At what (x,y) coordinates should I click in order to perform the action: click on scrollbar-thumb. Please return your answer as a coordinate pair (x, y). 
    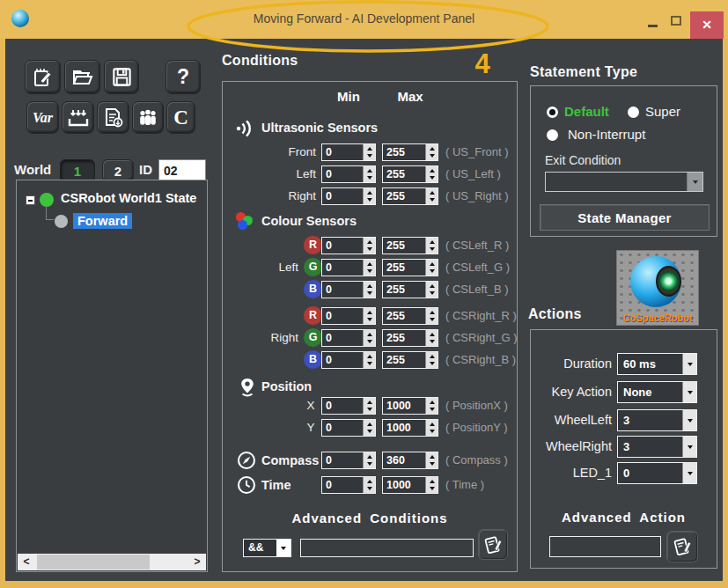
    Looking at the image, I should click on (93, 562).